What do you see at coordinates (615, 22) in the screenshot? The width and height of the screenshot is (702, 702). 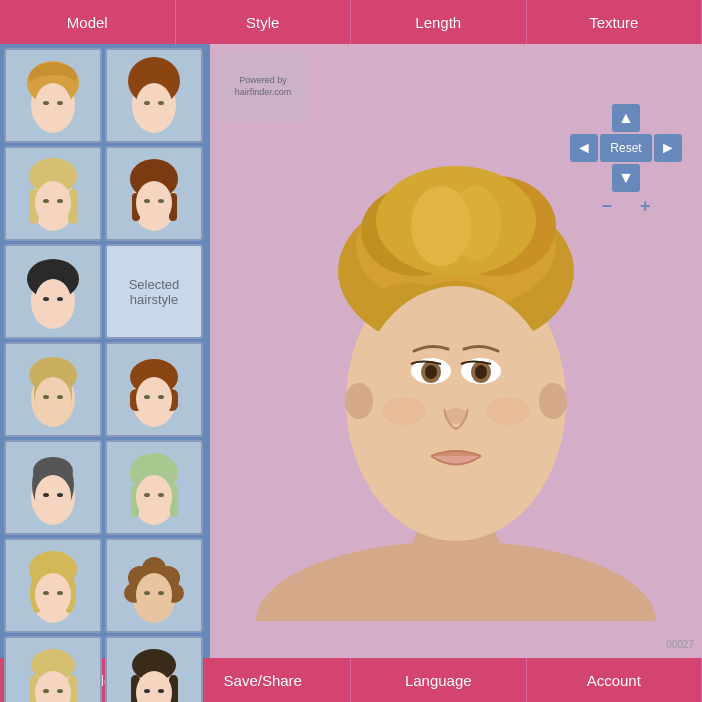 I see `tab-texture: Texture` at bounding box center [615, 22].